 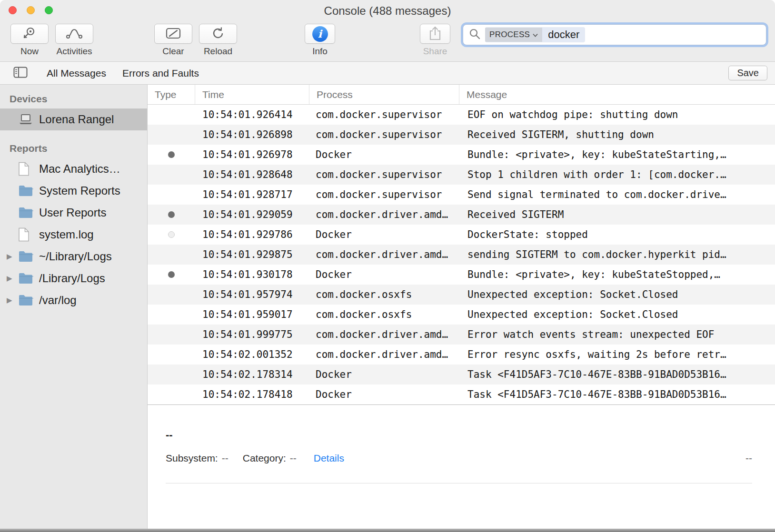 What do you see at coordinates (388, 73) in the screenshot?
I see `filter-bar: All Messages Errors and Faults Save` at bounding box center [388, 73].